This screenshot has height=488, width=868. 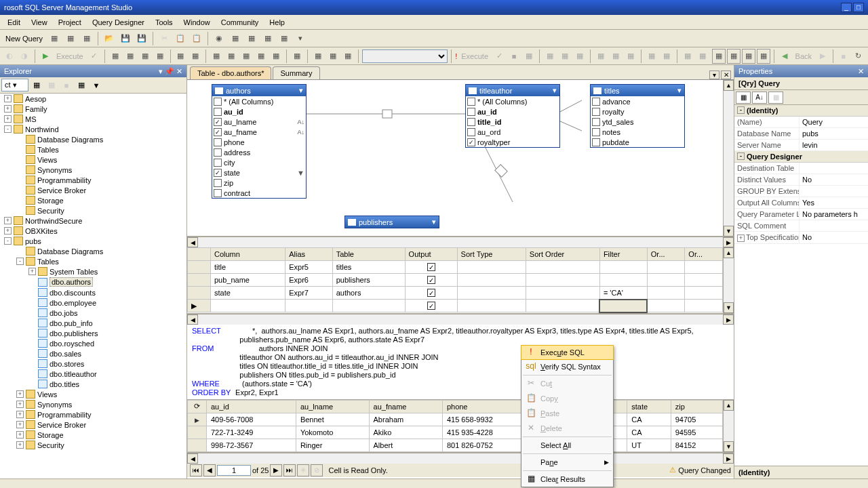 What do you see at coordinates (405, 56) in the screenshot?
I see `database-combo` at bounding box center [405, 56].